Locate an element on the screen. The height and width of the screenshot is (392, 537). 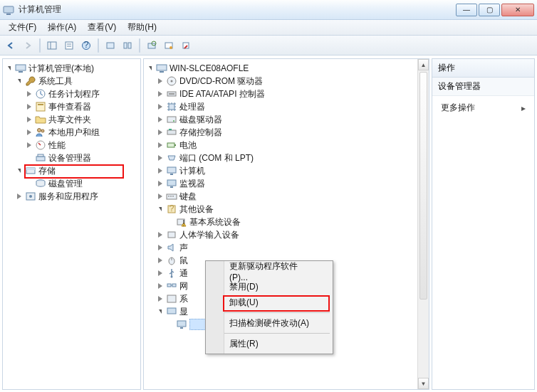
scroll-thumb is located at coordinates (423, 186).